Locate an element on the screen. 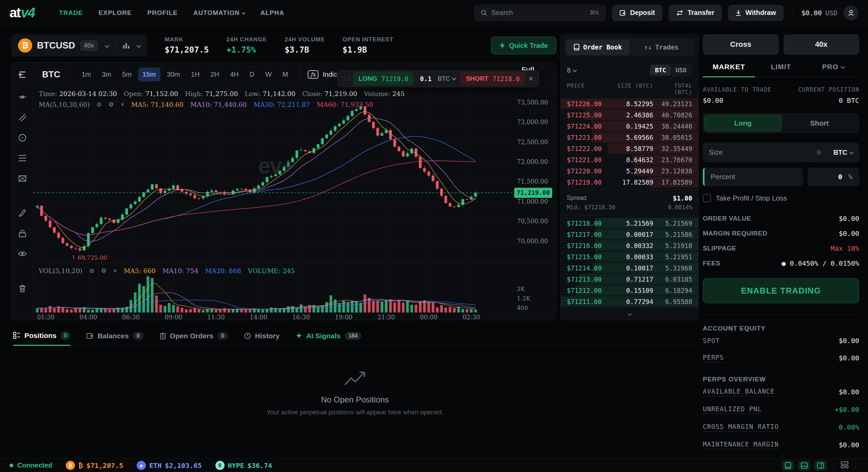 This screenshot has width=868, height=472. unit-toggle: BTC USD is located at coordinates (671, 70).